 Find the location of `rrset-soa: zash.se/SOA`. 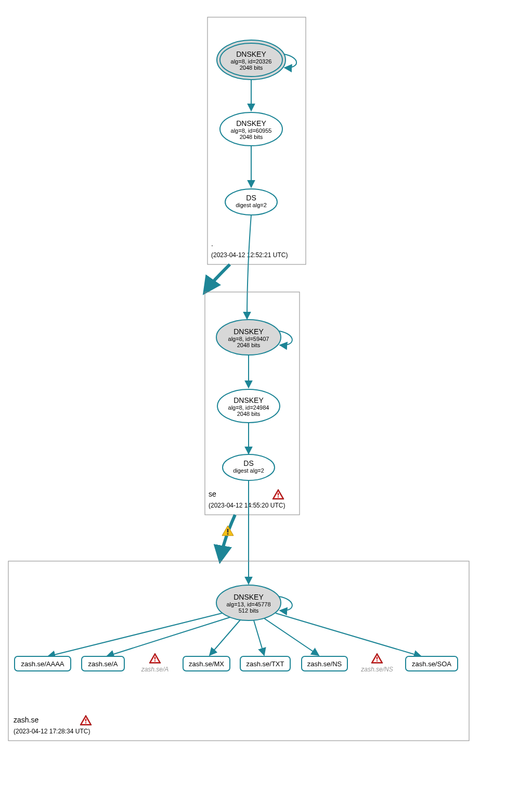

rrset-soa: zash.se/SOA is located at coordinates (432, 664).